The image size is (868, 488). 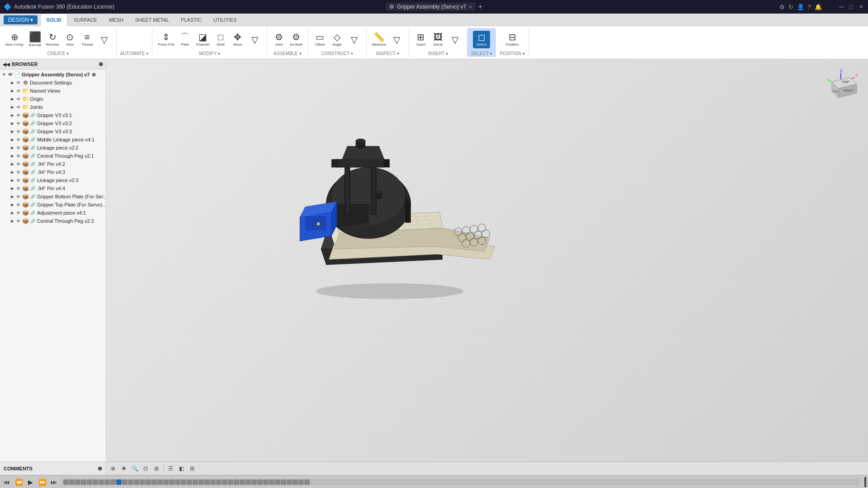 What do you see at coordinates (53, 156) in the screenshot?
I see `tree-item-central-peg-1: ▶ 👁 📦 🔗 Central Through Peg v2:1` at bounding box center [53, 156].